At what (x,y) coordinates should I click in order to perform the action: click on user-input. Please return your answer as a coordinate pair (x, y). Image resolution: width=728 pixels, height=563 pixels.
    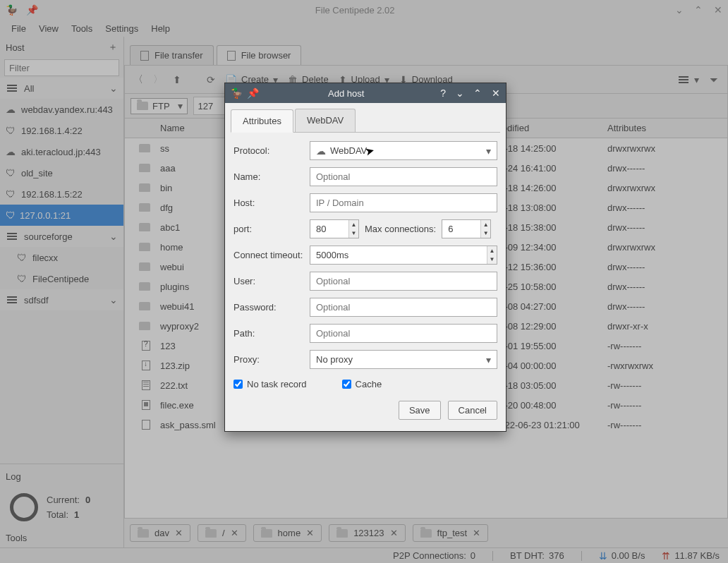
    Looking at the image, I should click on (404, 281).